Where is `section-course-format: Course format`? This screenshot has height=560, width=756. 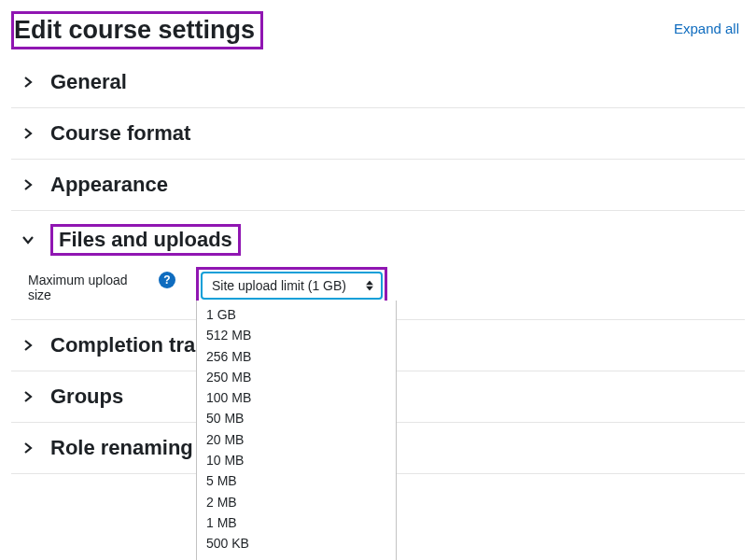
section-course-format: Course format is located at coordinates (378, 134).